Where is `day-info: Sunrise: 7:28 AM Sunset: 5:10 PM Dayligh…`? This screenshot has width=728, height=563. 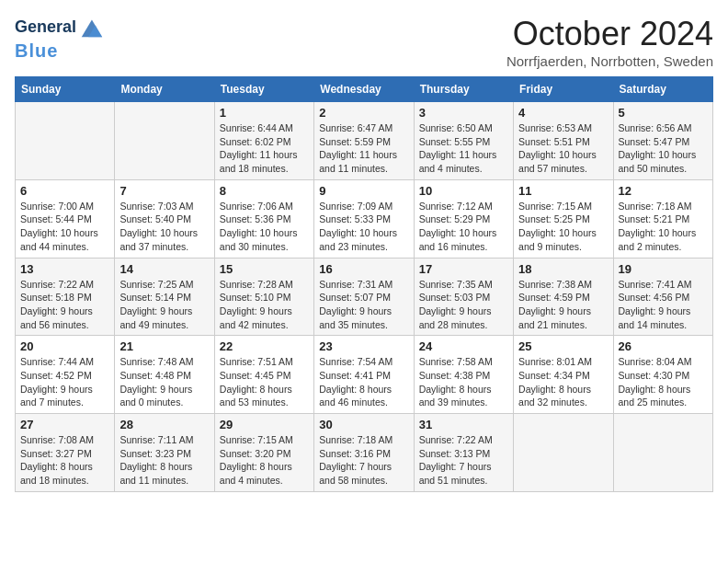 day-info: Sunrise: 7:28 AM Sunset: 5:10 PM Dayligh… is located at coordinates (265, 305).